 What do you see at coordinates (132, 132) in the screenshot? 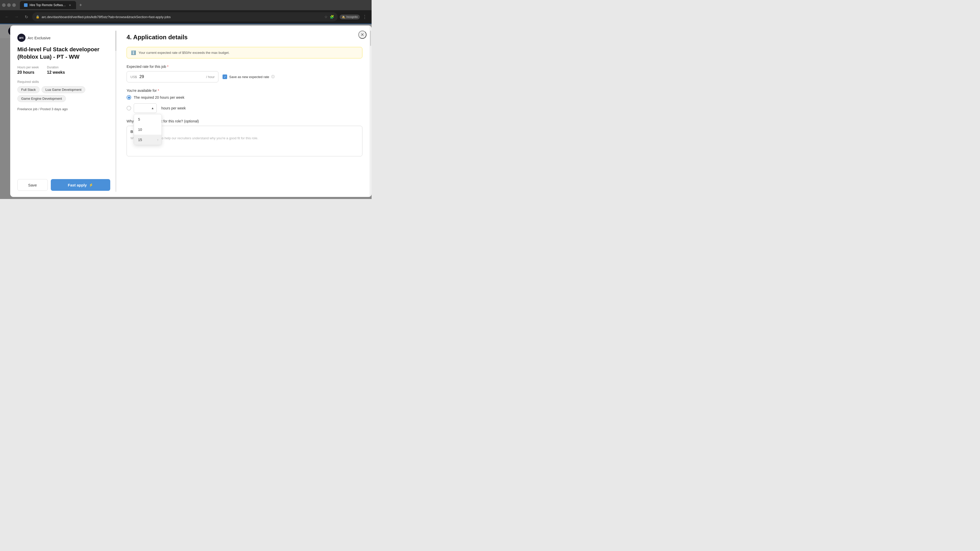
I see `bold-button: B` at bounding box center [132, 132].